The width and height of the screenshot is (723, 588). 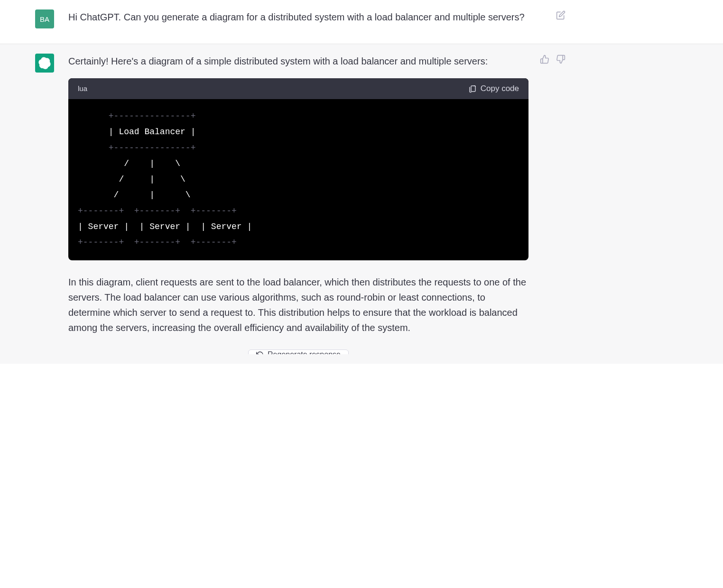 What do you see at coordinates (45, 63) in the screenshot?
I see `openai-logo-icon` at bounding box center [45, 63].